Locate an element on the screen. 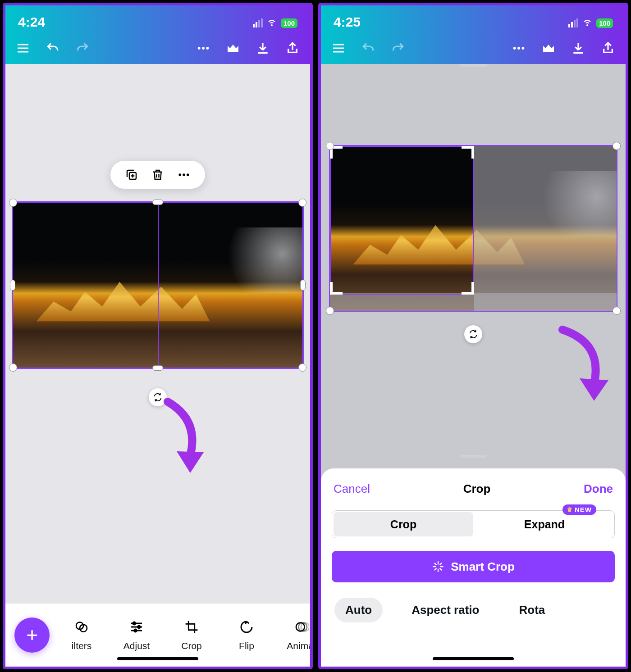 The width and height of the screenshot is (631, 672). cancel-button: Cancel is located at coordinates (352, 489).